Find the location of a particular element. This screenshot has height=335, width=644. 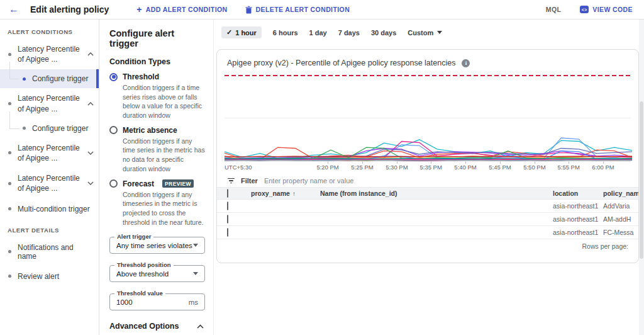

filter-row: Filter is located at coordinates (428, 181).